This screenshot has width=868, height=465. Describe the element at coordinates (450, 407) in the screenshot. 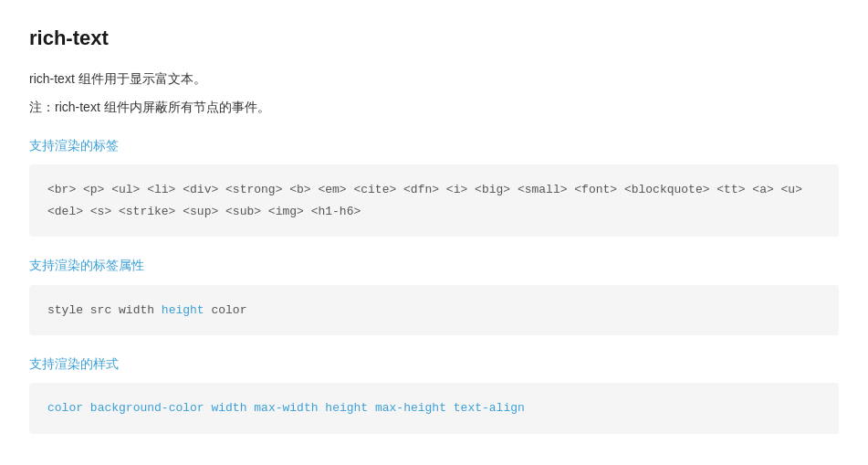

I see `style-text-align` at that location.